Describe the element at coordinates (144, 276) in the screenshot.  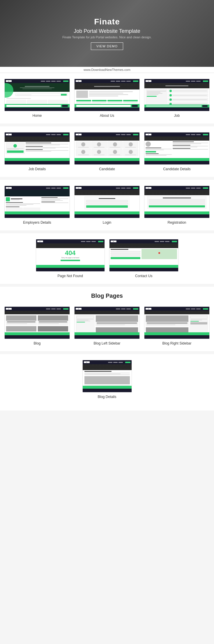
I see `thumb-contact-label: Contact Us` at that location.